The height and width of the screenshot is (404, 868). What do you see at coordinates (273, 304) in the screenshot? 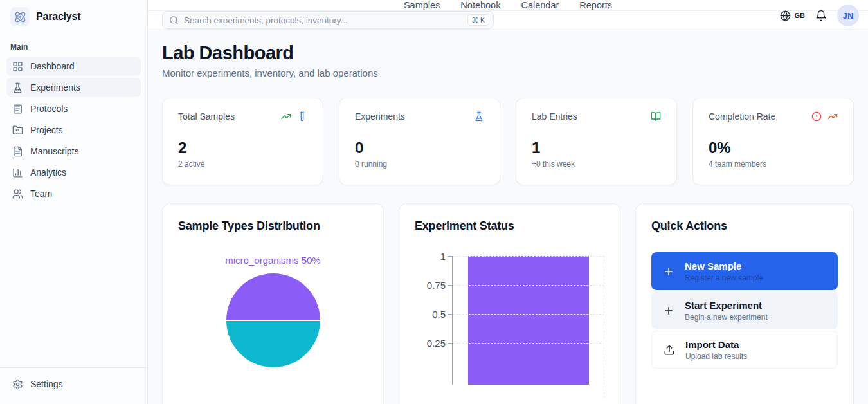
I see `sample-types-panel: Sample Types Distribution micro_organism…` at bounding box center [273, 304].